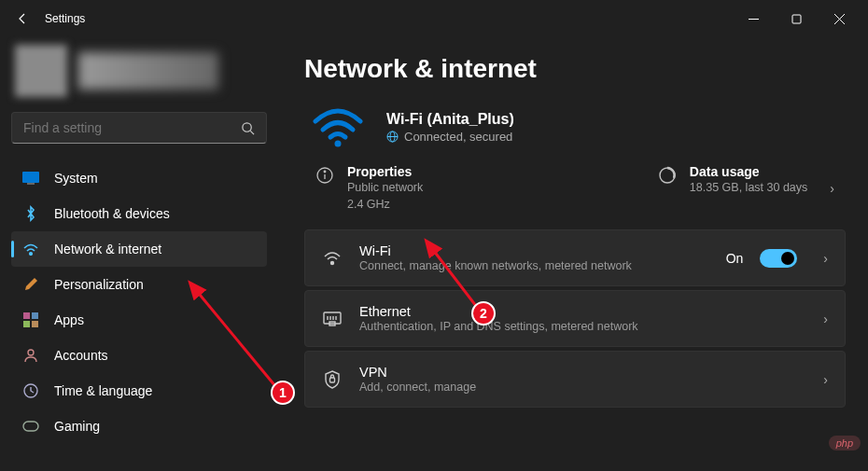 This screenshot has width=868, height=471. I want to click on ethernet-card-title: Ethernet, so click(579, 312).